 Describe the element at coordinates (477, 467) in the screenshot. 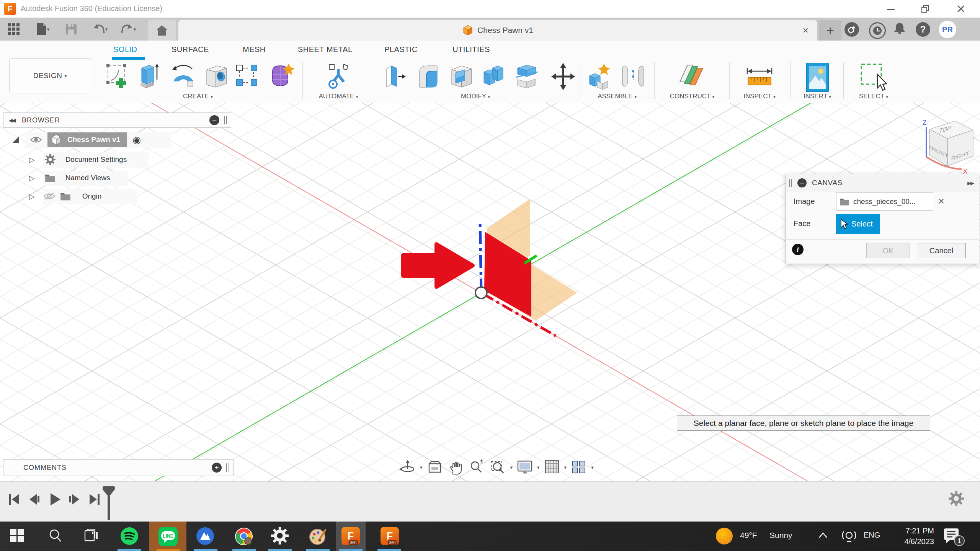

I see `zoom-tool` at that location.